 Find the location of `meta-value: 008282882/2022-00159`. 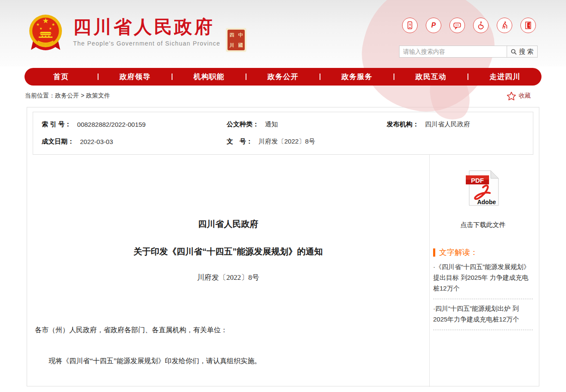

meta-value: 008282882/2022-00159 is located at coordinates (111, 125).